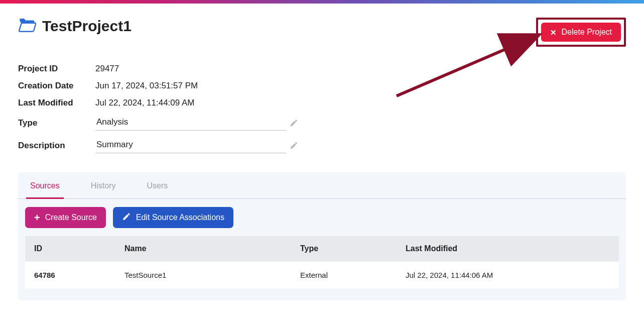 This screenshot has height=319, width=644. I want to click on tab-sources: Sources, so click(45, 186).